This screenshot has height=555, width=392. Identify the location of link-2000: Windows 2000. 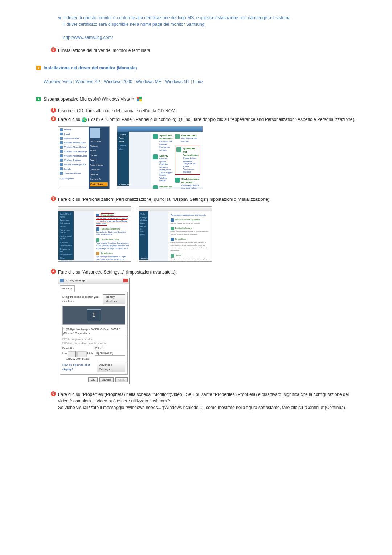
(118, 82).